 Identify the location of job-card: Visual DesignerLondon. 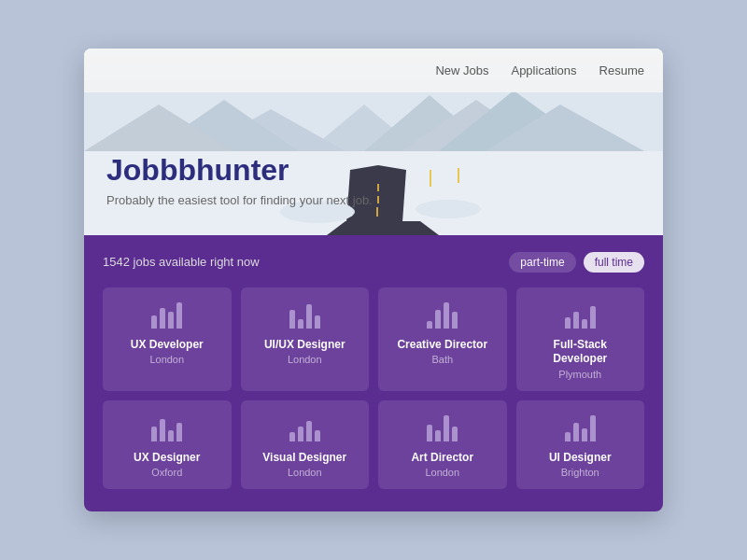
(305, 445).